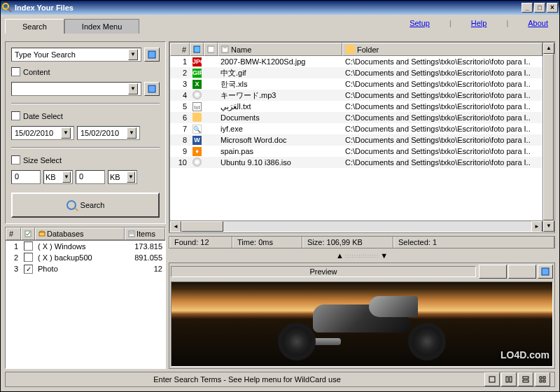 This screenshot has width=560, height=392. I want to click on res-col-name: Name, so click(280, 49).